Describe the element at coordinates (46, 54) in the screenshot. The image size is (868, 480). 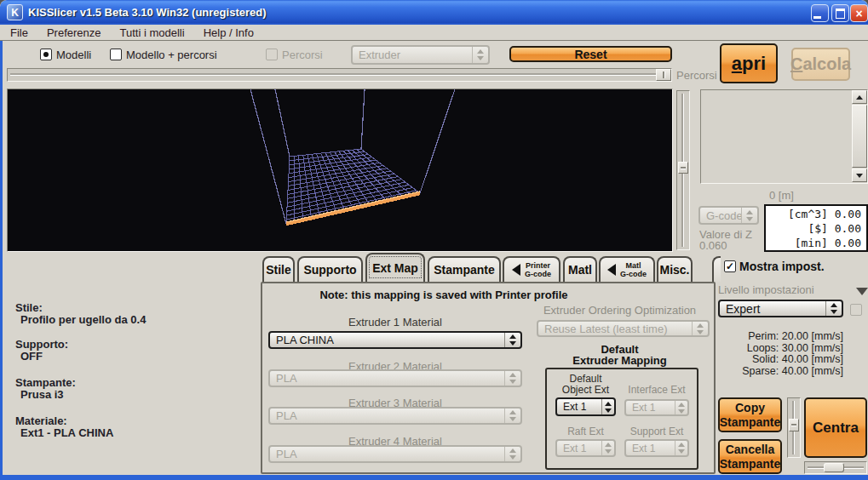
I see `radio-modelli` at that location.